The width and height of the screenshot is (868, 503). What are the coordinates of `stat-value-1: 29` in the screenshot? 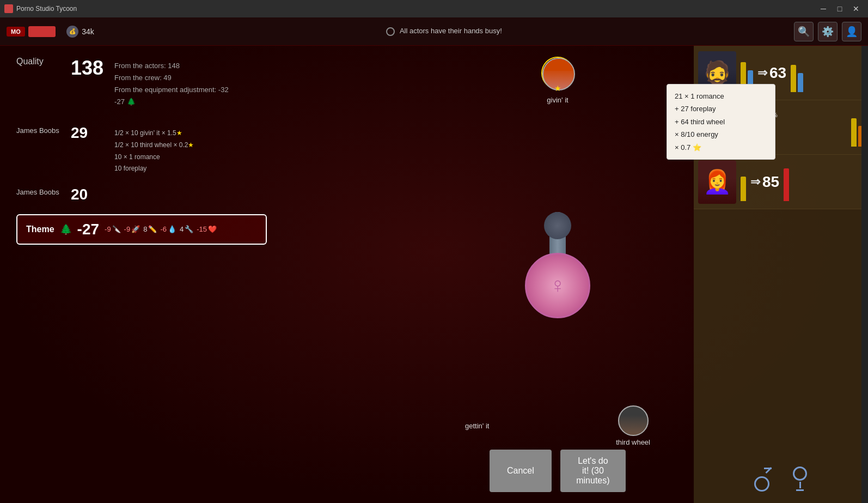 It's located at (87, 133).